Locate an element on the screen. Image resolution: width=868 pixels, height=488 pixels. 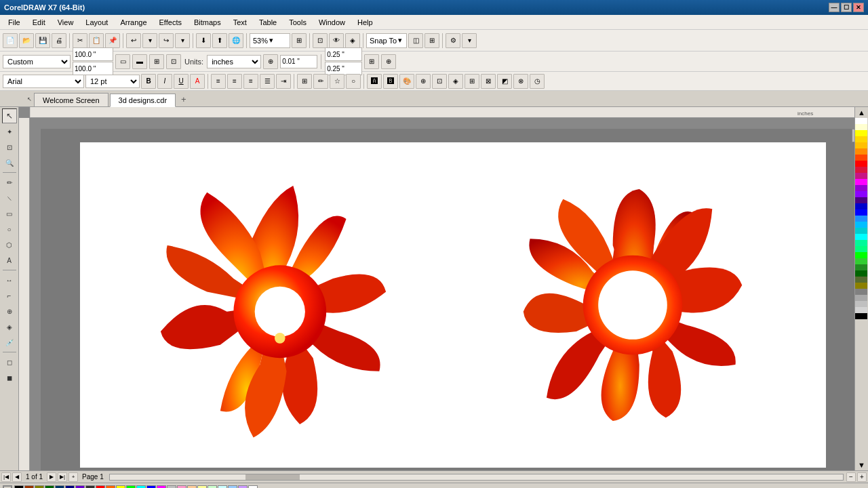
redo-dropdown: ▾ is located at coordinates (182, 41).